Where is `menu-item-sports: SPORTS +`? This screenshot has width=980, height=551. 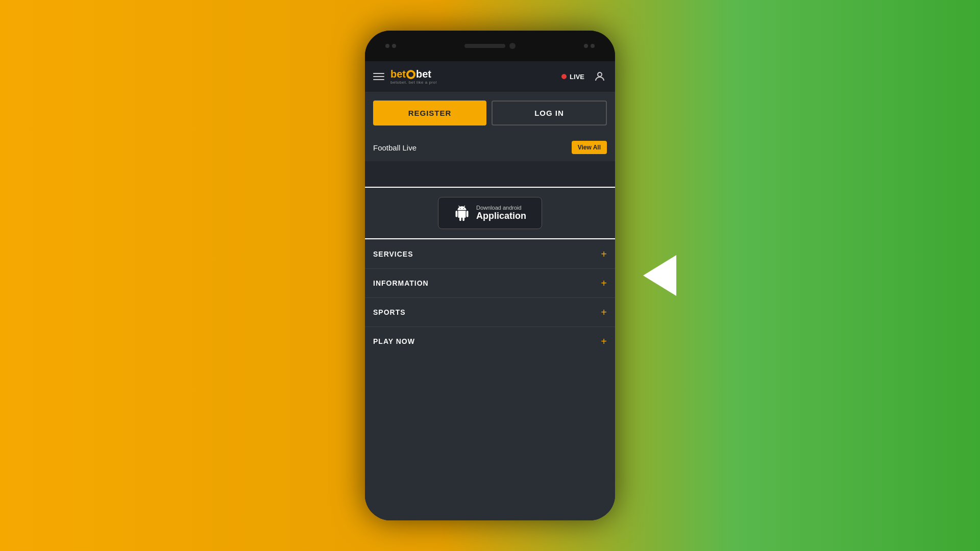 menu-item-sports: SPORTS + is located at coordinates (490, 312).